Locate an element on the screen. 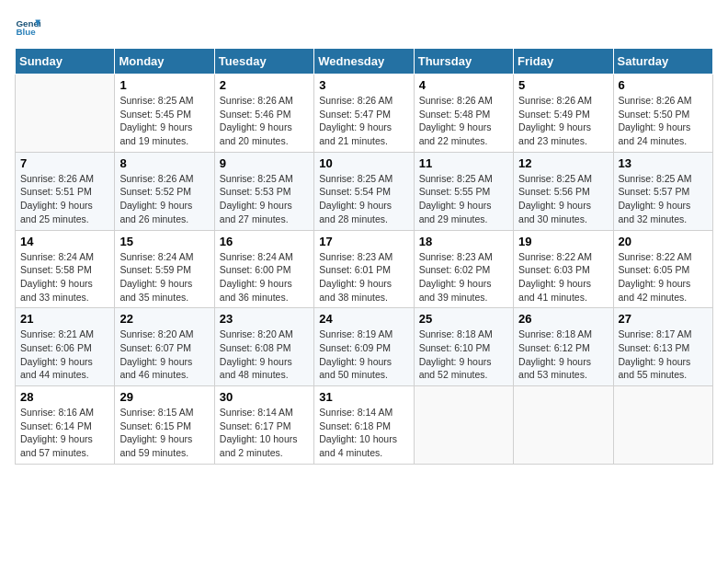  logo: General Blue is located at coordinates (29, 28).